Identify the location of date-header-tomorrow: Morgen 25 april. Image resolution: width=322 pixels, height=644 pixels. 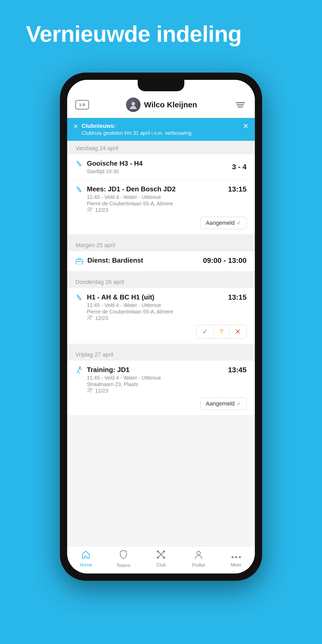
(161, 244).